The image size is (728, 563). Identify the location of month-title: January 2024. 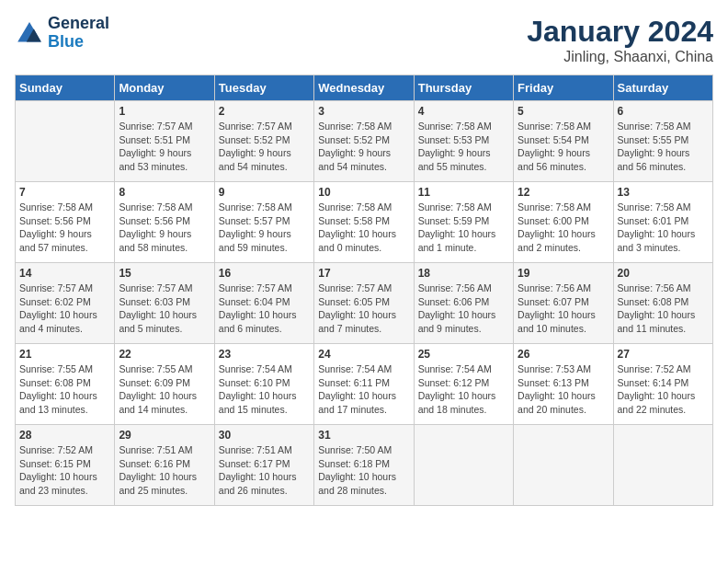
(620, 31).